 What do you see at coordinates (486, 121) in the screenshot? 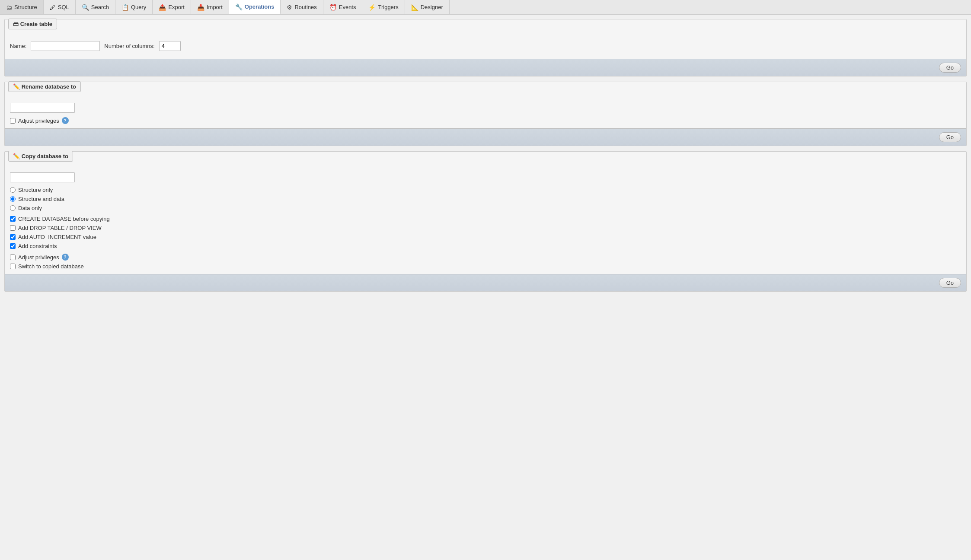
I see `rename-adjust-privileges-row: Adjust privileges ?` at bounding box center [486, 121].